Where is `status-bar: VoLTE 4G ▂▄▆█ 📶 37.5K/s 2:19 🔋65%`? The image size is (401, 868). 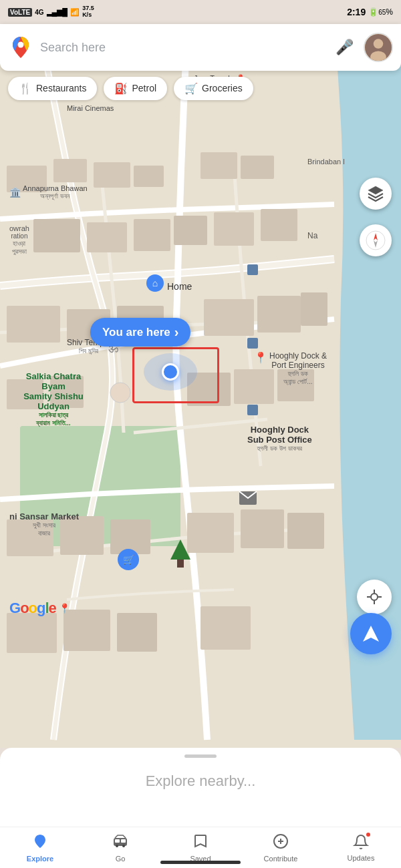 status-bar: VoLTE 4G ▂▄▆█ 📶 37.5K/s 2:19 🔋65% is located at coordinates (200, 12).